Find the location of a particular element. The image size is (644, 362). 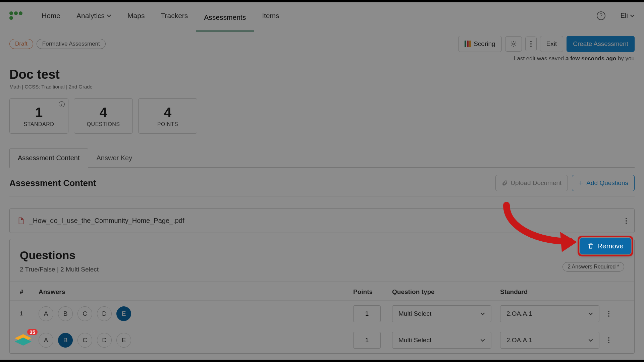

scoring-button: Scoring is located at coordinates (480, 44).